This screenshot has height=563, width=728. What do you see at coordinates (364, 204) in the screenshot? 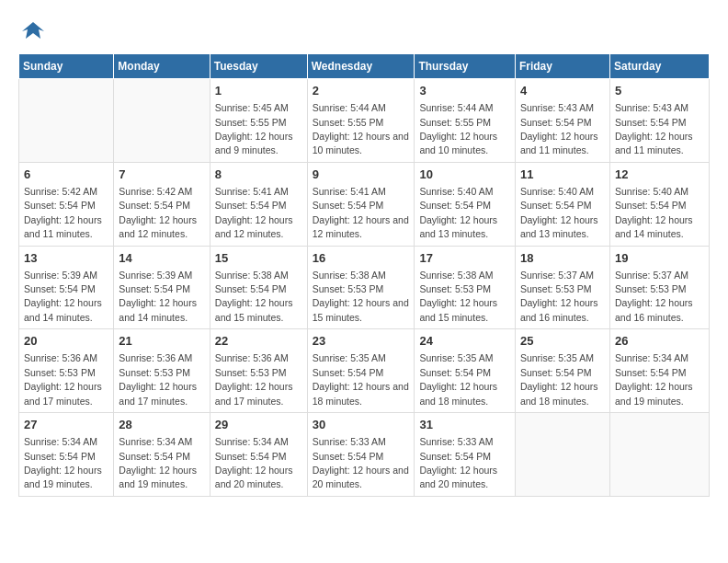
I see `calendar-week-row: 6Sunrise: 5:42 AMSunset: 5:54 PMDaylight…` at bounding box center [364, 204].